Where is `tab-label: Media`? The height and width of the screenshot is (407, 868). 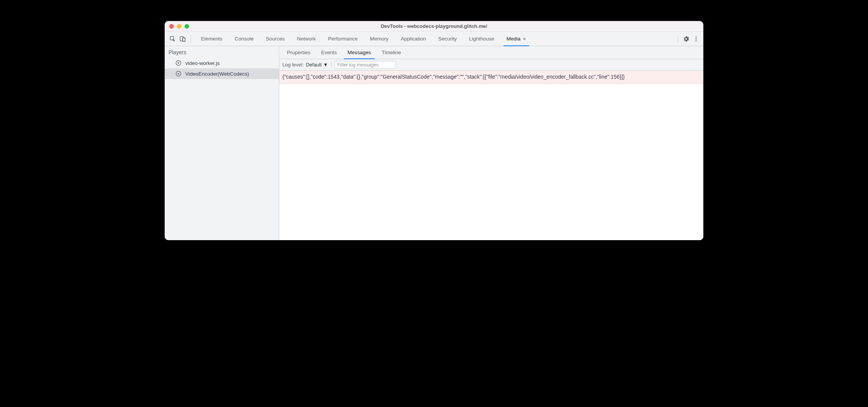
tab-label: Media is located at coordinates (513, 39).